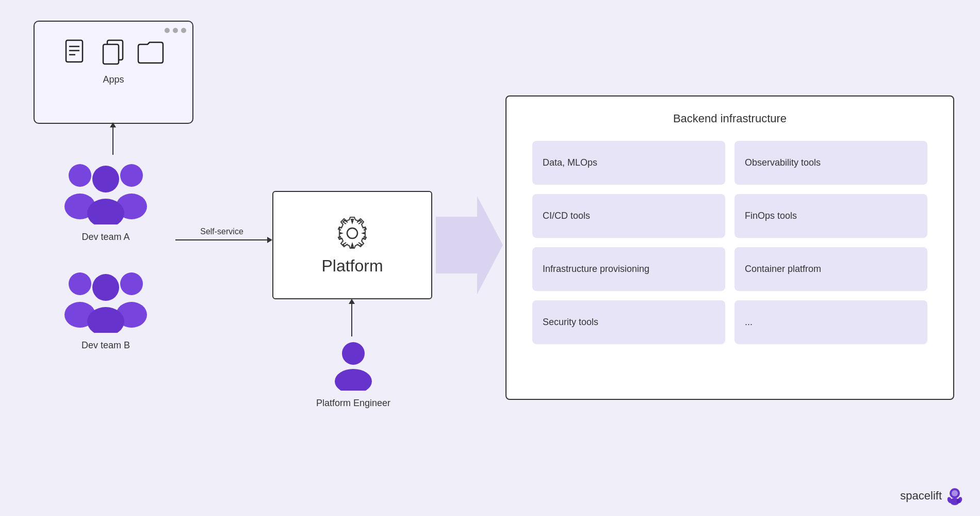  What do you see at coordinates (76, 54) in the screenshot?
I see `file-icon` at bounding box center [76, 54].